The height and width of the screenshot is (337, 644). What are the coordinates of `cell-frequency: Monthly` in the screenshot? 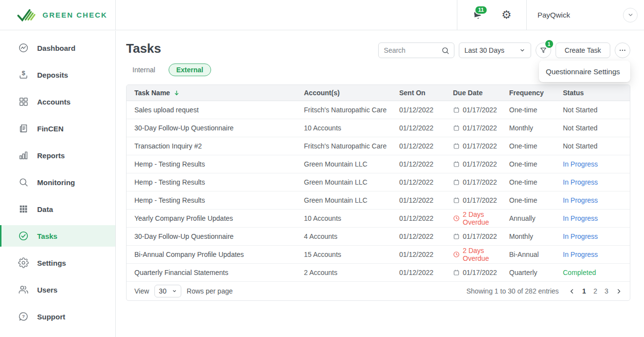 It's located at (536, 128).